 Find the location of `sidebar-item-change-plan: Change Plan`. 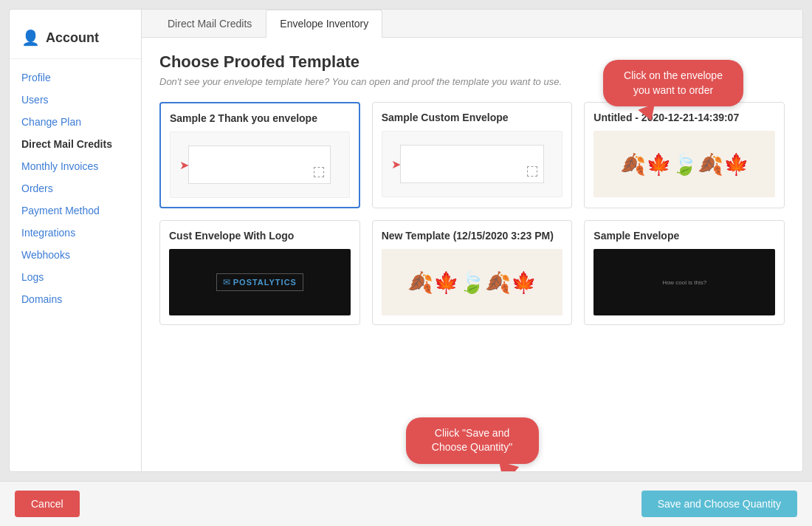

sidebar-item-change-plan: Change Plan is located at coordinates (75, 122).